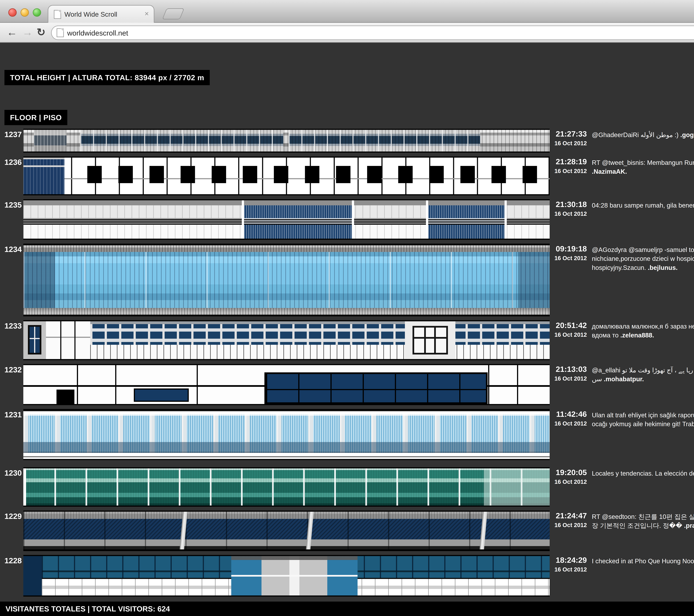  I want to click on tweet-time: 21:13:03, so click(568, 369).